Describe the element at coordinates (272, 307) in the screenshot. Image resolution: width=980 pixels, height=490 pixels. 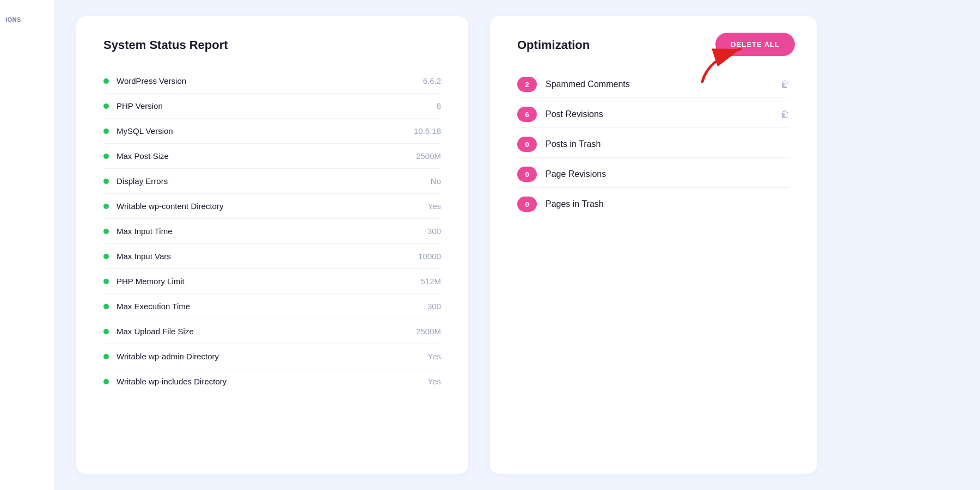
I see `status-item: Max Execution Time 300` at that location.